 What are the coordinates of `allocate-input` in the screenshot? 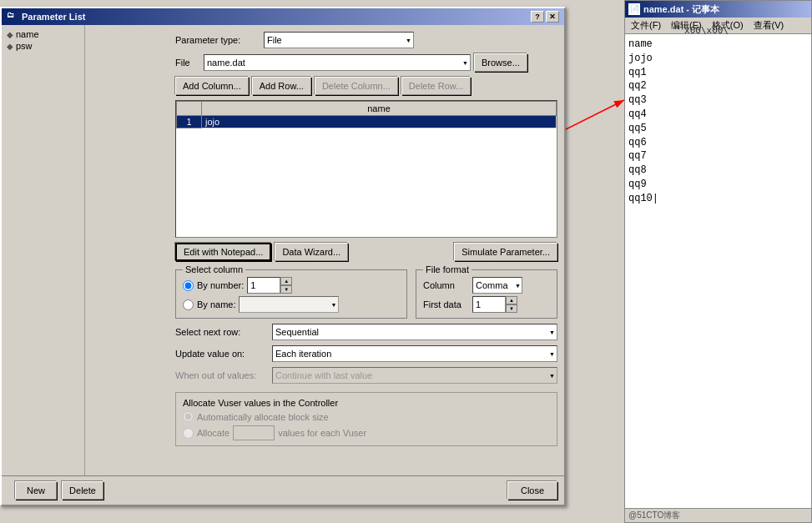 It's located at (254, 433).